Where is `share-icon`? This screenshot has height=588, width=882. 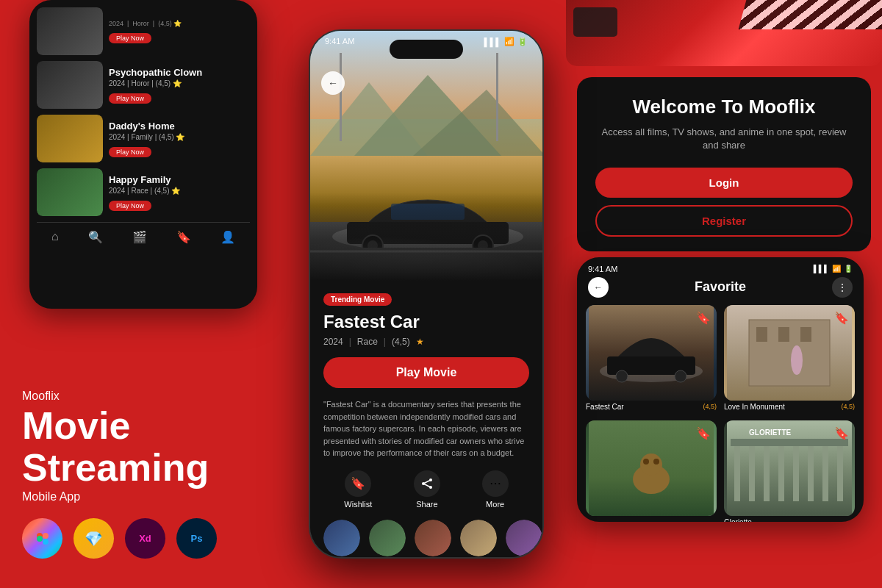
share-icon is located at coordinates (427, 484).